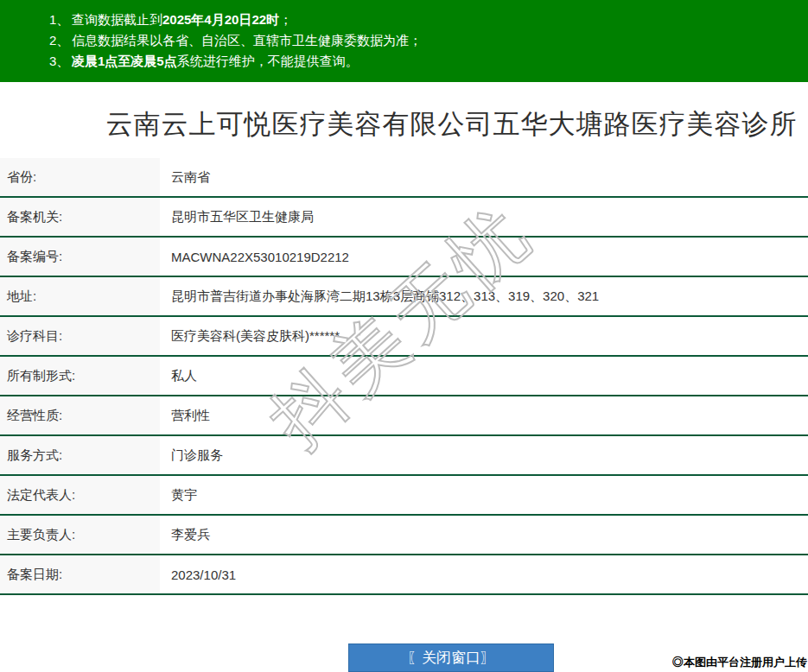 The height and width of the screenshot is (672, 808). What do you see at coordinates (404, 257) in the screenshot?
I see `table-row: 备案编号:MACWNA22X53010219D2212` at bounding box center [404, 257].